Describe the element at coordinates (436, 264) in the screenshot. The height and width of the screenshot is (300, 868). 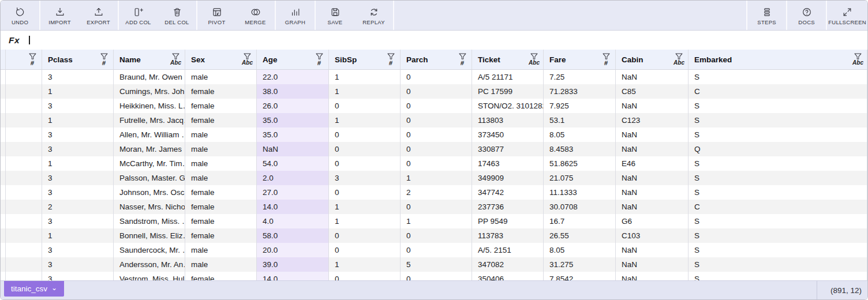
I see `cell-parch: 5` at that location.